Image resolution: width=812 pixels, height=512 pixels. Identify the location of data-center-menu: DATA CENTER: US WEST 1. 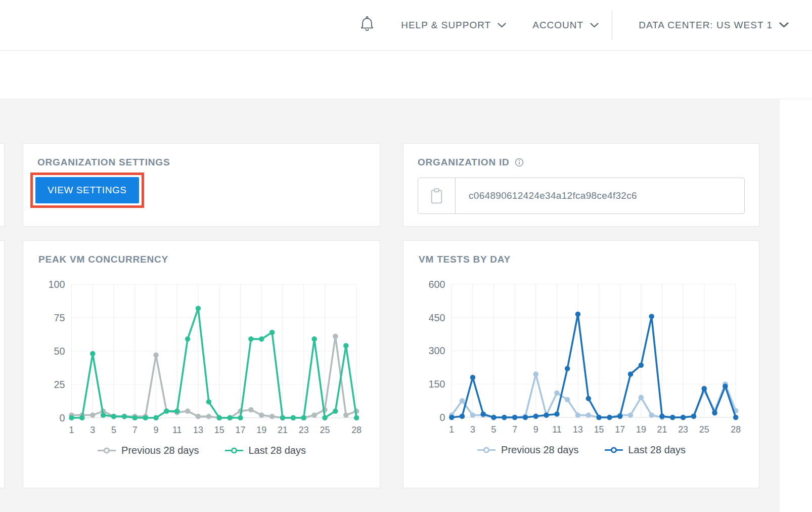
(714, 25).